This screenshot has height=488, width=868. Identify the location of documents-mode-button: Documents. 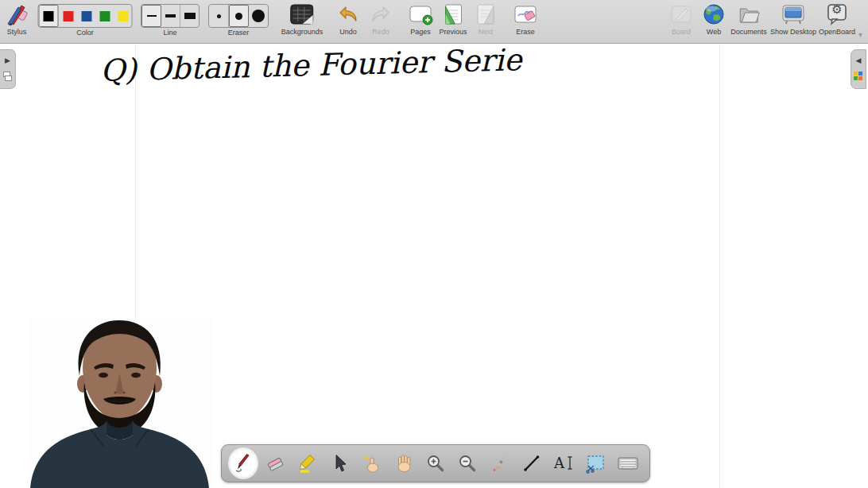
(749, 19).